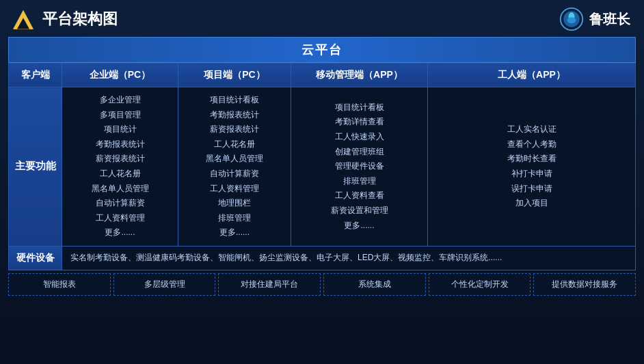 The height and width of the screenshot is (364, 644). What do you see at coordinates (36, 75) in the screenshot?
I see `col-client: 客户端` at bounding box center [36, 75].